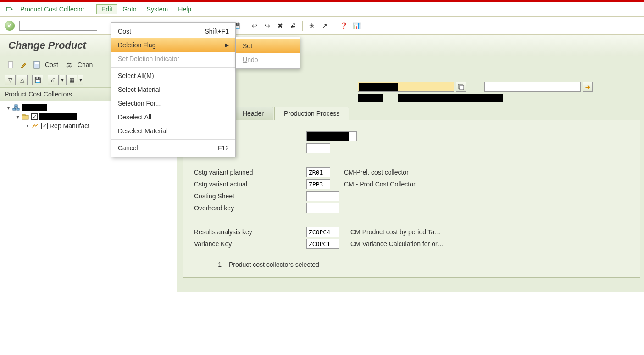 This screenshot has width=644, height=355. Describe the element at coordinates (51, 65) in the screenshot. I see `cost-button-label: Cost` at that location.